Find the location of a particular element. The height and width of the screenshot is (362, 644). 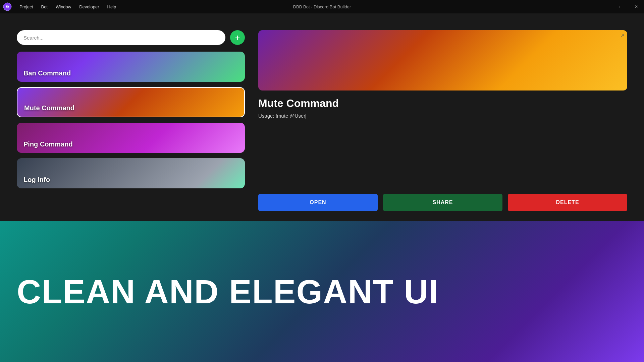

search-row: + is located at coordinates (131, 38).